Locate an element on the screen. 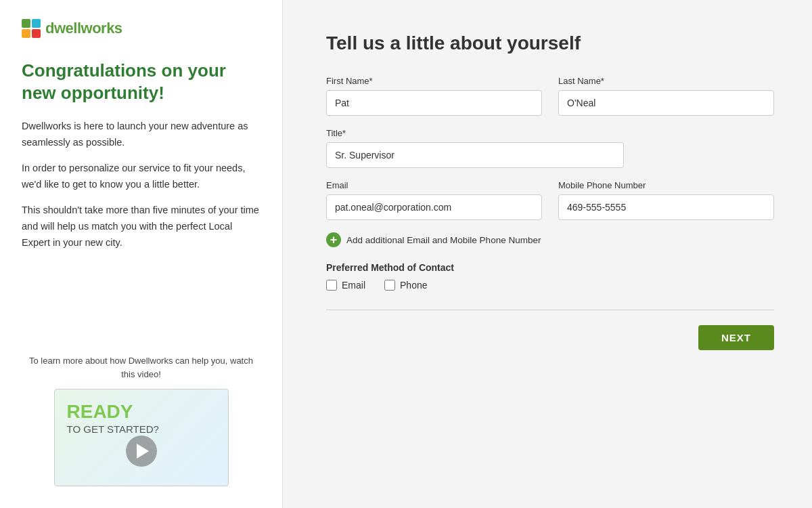 This screenshot has width=812, height=508. bottom-row: NEXT is located at coordinates (550, 337).